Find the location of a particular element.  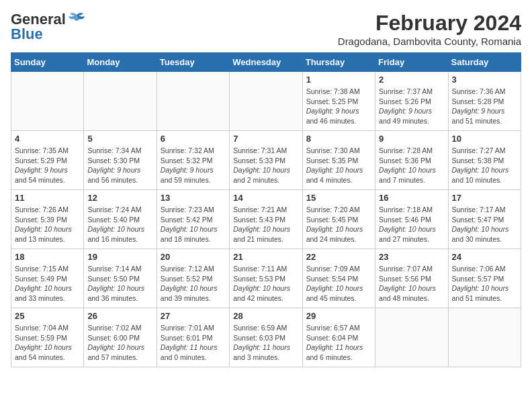

calendar-cell: 2Sunrise: 7:37 AMSunset: 5:26 PMDaylight… is located at coordinates (412, 101).